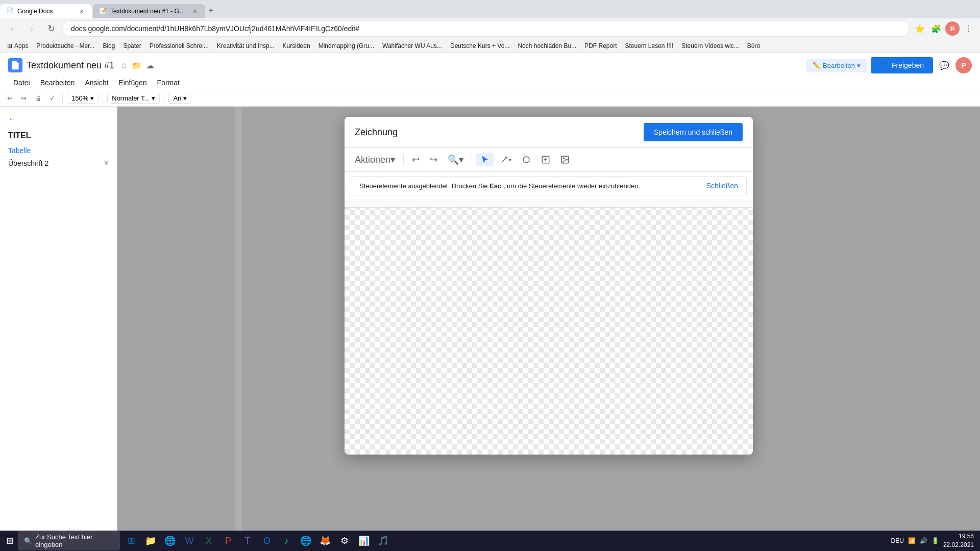 This screenshot has width=980, height=551. I want to click on star-button: ☆, so click(124, 65).